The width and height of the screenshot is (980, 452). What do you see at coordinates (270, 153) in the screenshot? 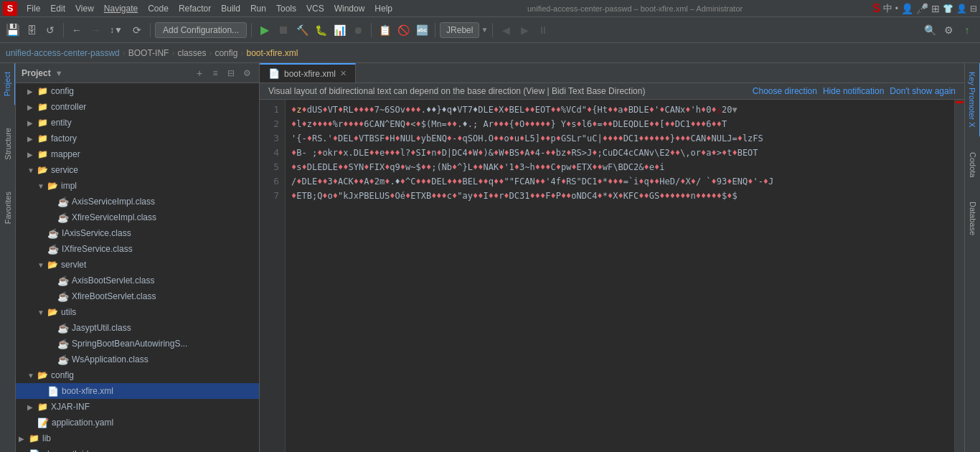
I see `line-num-4: 4` at bounding box center [270, 153].